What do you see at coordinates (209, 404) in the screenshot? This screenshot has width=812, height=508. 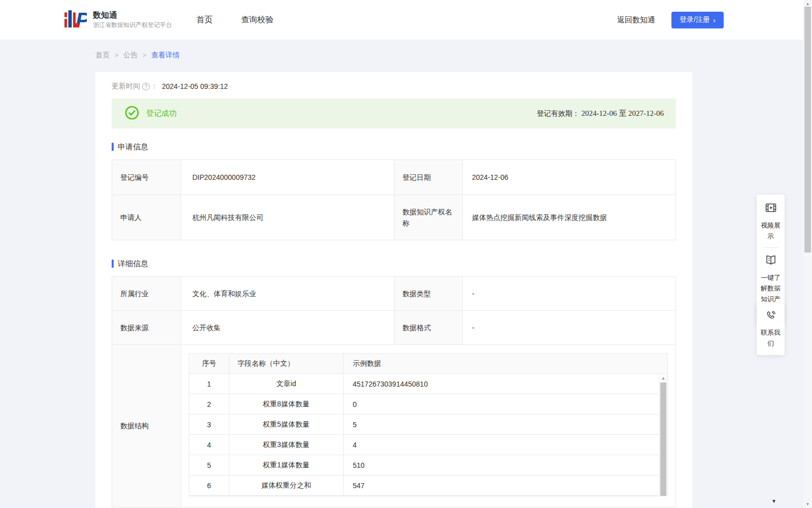 I see `row-index: 2` at bounding box center [209, 404].